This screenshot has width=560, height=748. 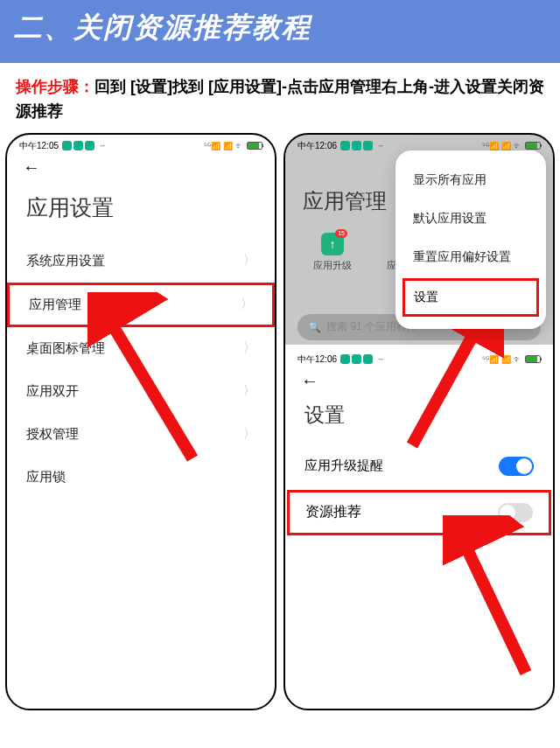 I want to click on chip-app-upgrade: ↑15 应用升级, so click(x=332, y=252).